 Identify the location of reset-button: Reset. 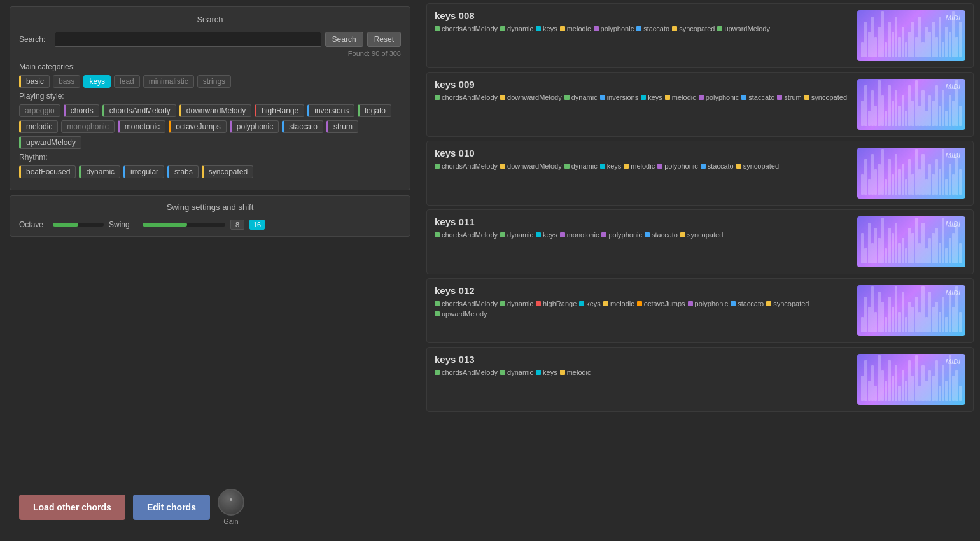
(384, 39).